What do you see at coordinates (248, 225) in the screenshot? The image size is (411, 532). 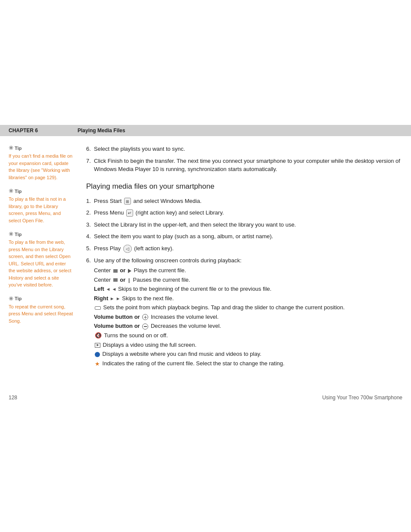 I see `step-3-content: Select the Library list in the upper-lef…` at bounding box center [248, 225].